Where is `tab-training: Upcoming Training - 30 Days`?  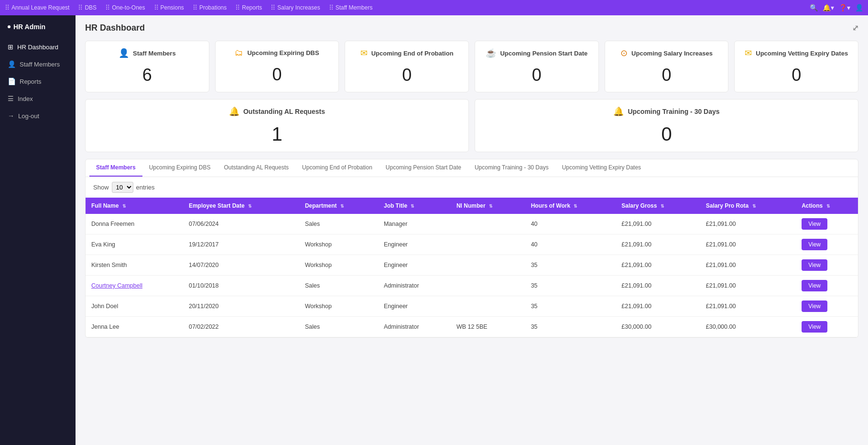
tab-training: Upcoming Training - 30 Days is located at coordinates (511, 168).